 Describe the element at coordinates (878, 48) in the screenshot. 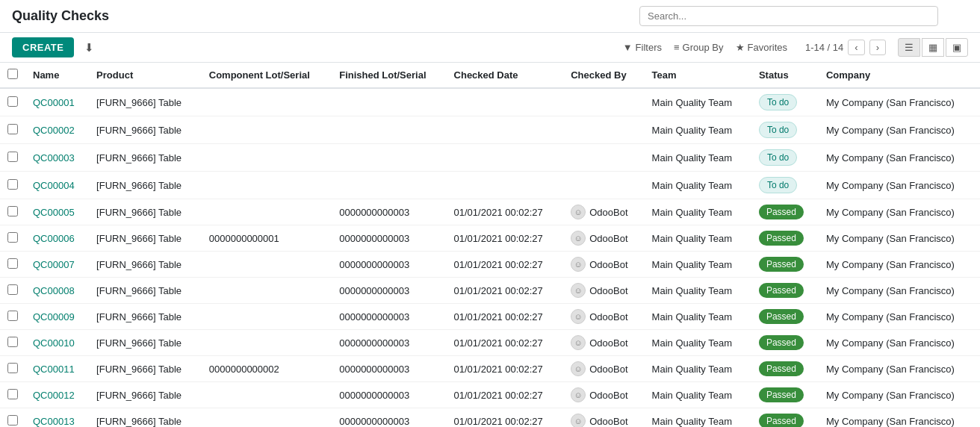

I see `next-page-button: ›` at that location.